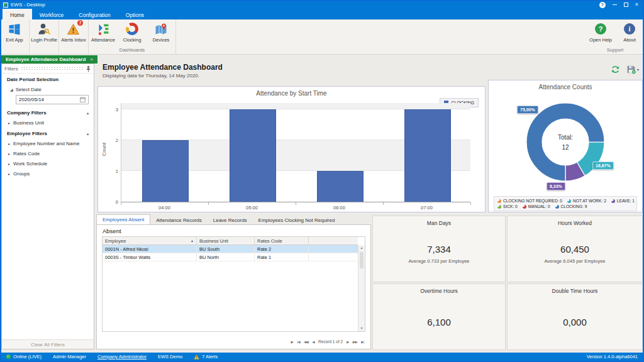  Describe the element at coordinates (601, 33) in the screenshot. I see `ribbon-button-open-help: ?Open Help` at that location.